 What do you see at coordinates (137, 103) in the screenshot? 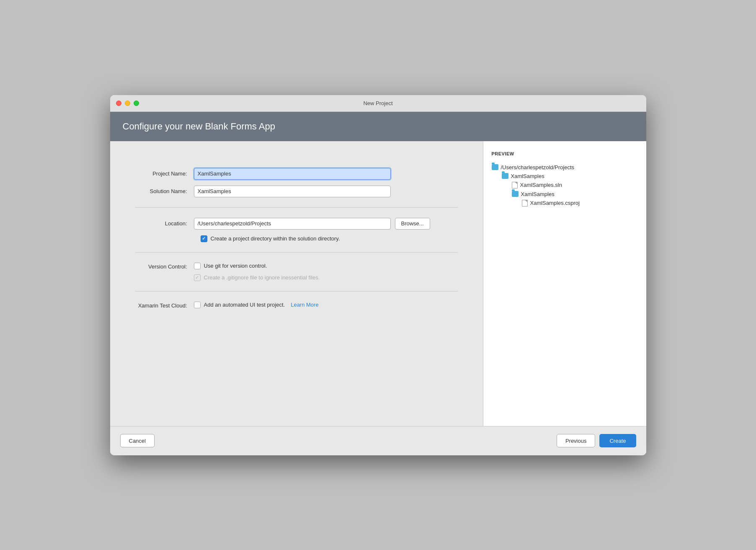
I see `maximize-button` at bounding box center [137, 103].